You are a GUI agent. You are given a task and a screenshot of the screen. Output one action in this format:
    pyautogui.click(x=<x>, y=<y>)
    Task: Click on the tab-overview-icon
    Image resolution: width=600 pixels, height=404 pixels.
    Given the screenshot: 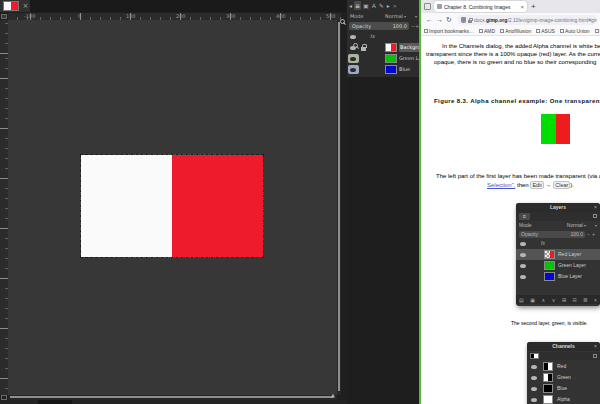 What is the action you would take?
    pyautogui.click(x=428, y=6)
    